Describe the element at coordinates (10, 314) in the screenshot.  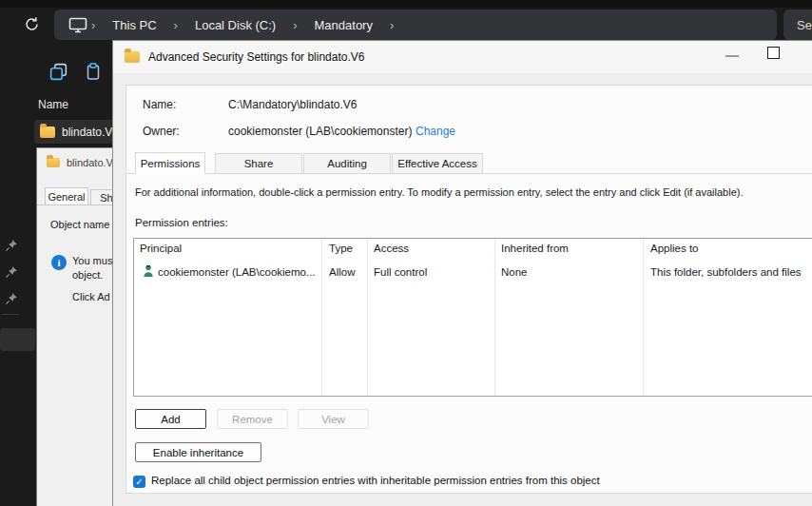
I see `nav-divider` at that location.